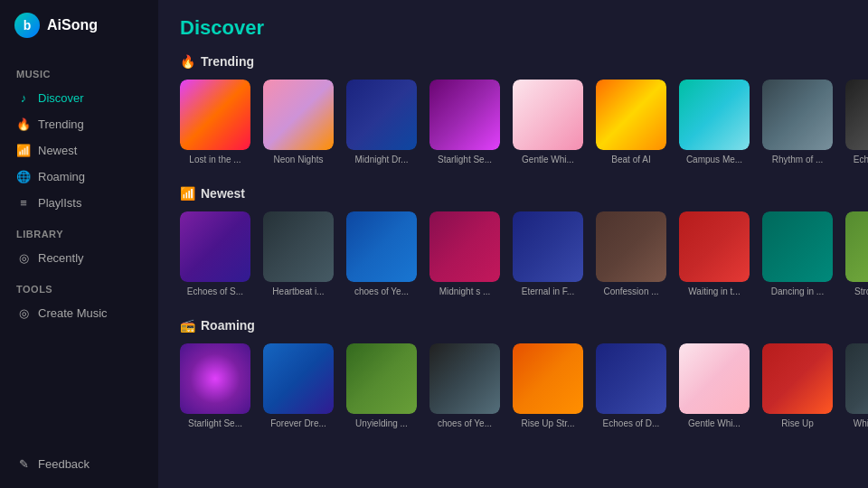 This screenshot has width=868, height=488. What do you see at coordinates (631, 291) in the screenshot?
I see `music-label-newest-5: Confession ...` at bounding box center [631, 291].